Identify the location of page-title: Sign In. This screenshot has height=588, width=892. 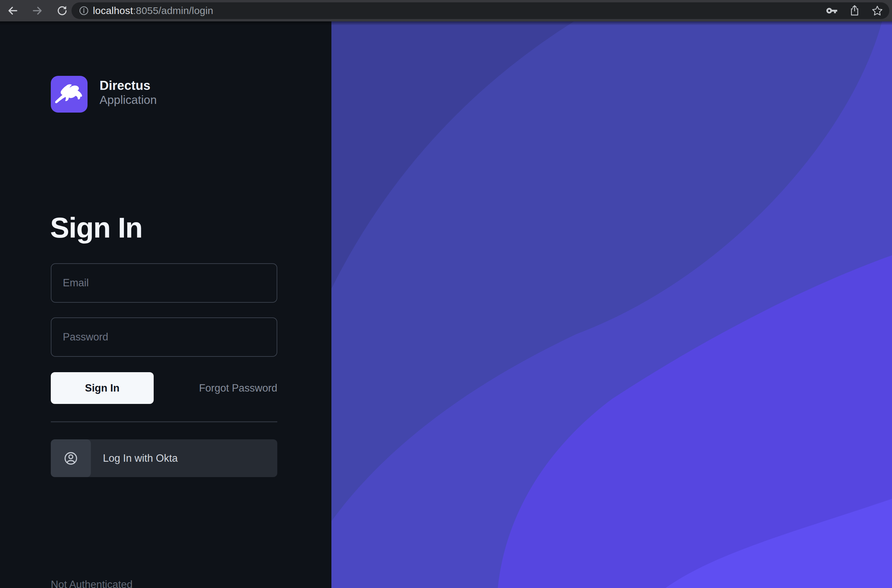
(96, 228).